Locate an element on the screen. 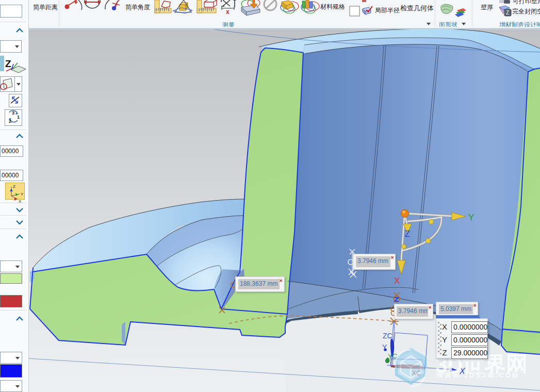 This screenshot has width=540, height=392. svg-text: 1 is located at coordinates (19, 117).